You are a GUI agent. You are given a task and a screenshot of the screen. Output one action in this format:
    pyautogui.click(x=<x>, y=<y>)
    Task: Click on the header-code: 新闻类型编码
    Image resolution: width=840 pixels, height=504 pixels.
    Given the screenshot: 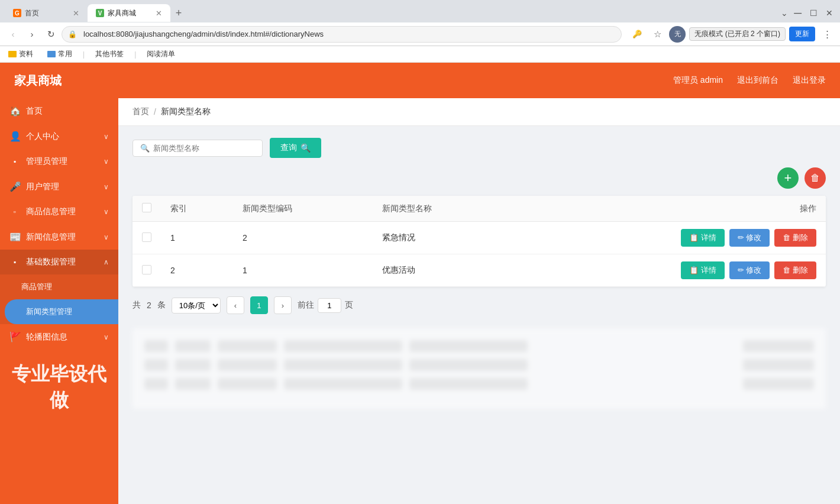 What is the action you would take?
    pyautogui.click(x=303, y=209)
    